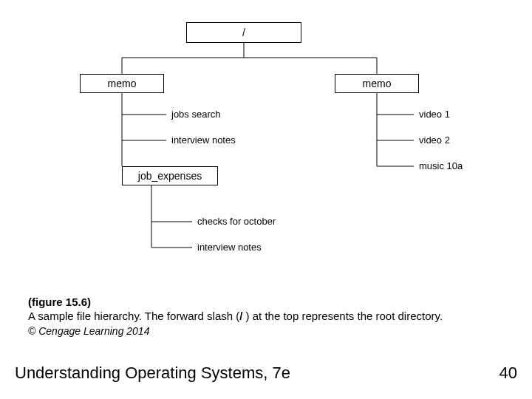  What do you see at coordinates (434, 114) in the screenshot?
I see `leaf-video-1: video 1` at bounding box center [434, 114].